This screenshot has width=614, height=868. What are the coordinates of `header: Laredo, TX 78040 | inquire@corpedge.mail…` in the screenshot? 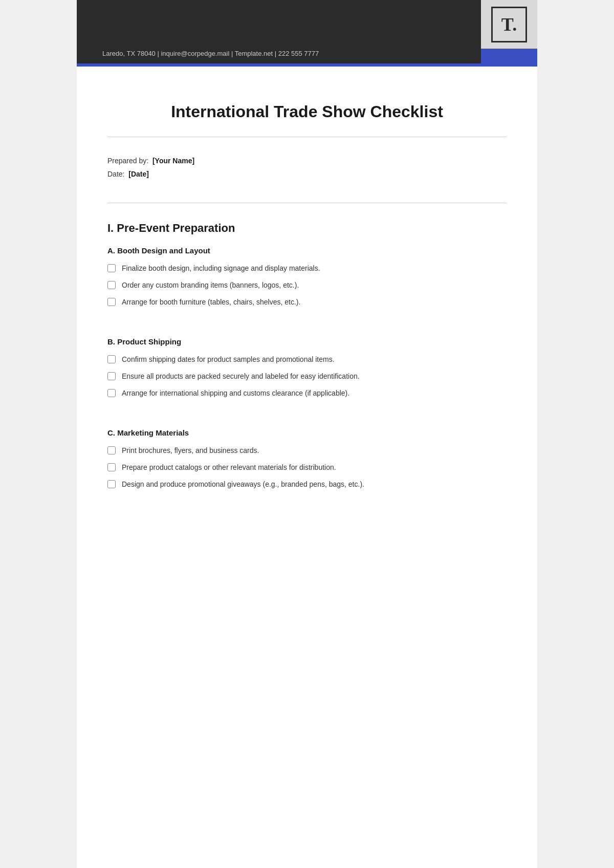 It's located at (307, 33).